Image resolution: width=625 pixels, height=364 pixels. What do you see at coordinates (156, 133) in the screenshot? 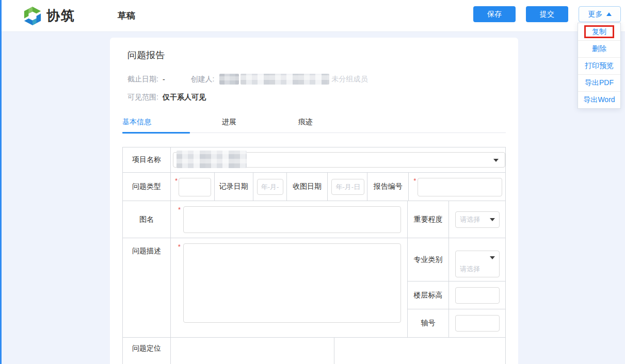
I see `active-tab-underline` at bounding box center [156, 133].